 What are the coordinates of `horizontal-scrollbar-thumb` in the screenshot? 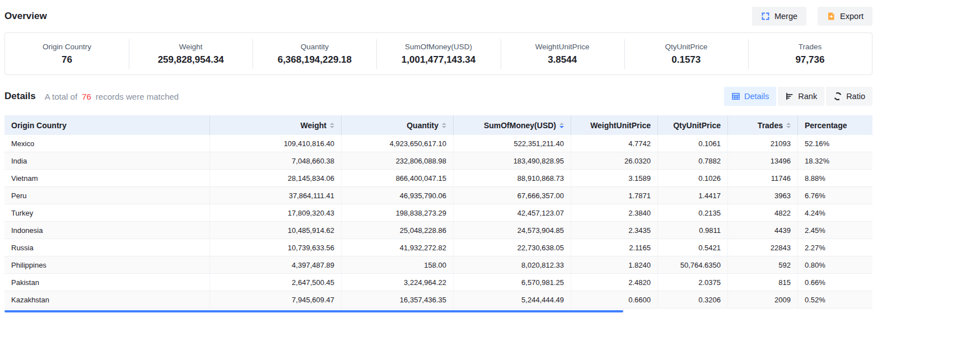 It's located at (314, 311).